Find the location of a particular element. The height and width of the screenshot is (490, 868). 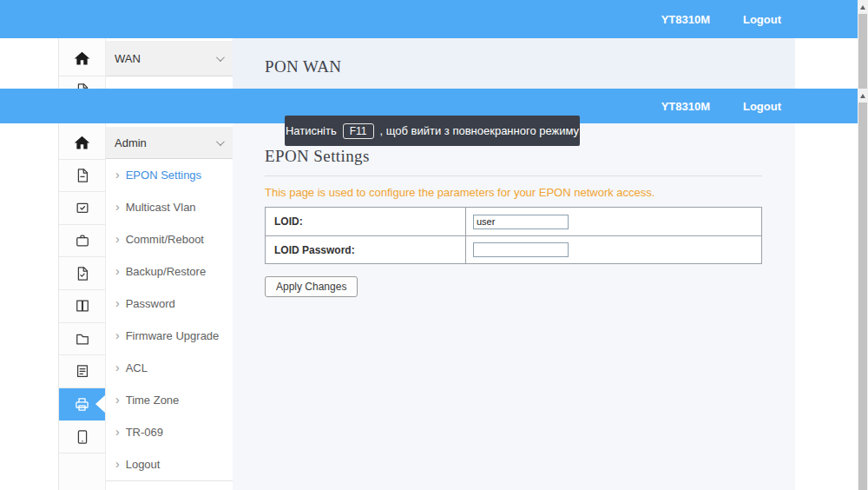

sidebar-item-label: Multicast Vlan is located at coordinates (161, 207).